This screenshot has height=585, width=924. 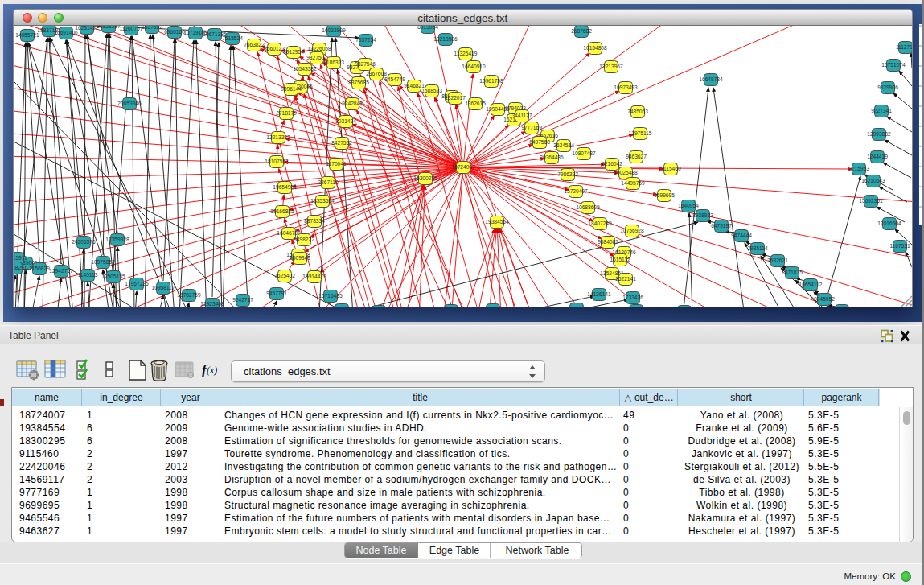 I want to click on svg-text: 9242717, so click(x=243, y=299).